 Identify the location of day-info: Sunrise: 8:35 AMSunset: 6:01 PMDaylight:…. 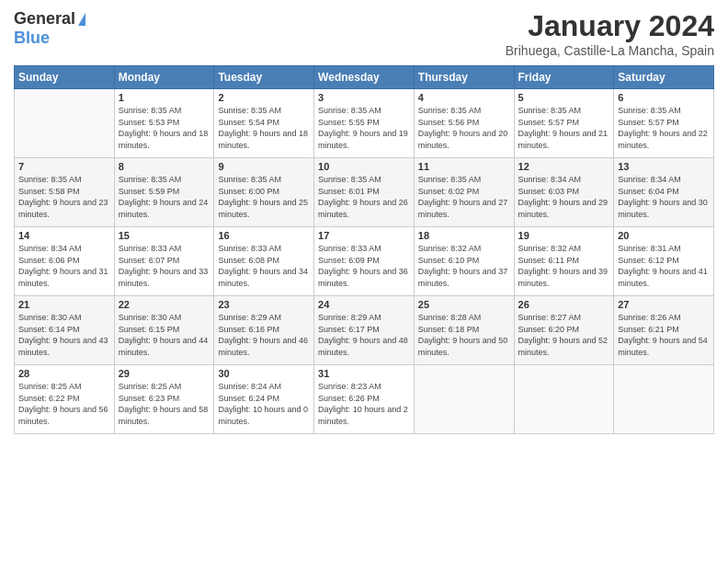
(364, 197).